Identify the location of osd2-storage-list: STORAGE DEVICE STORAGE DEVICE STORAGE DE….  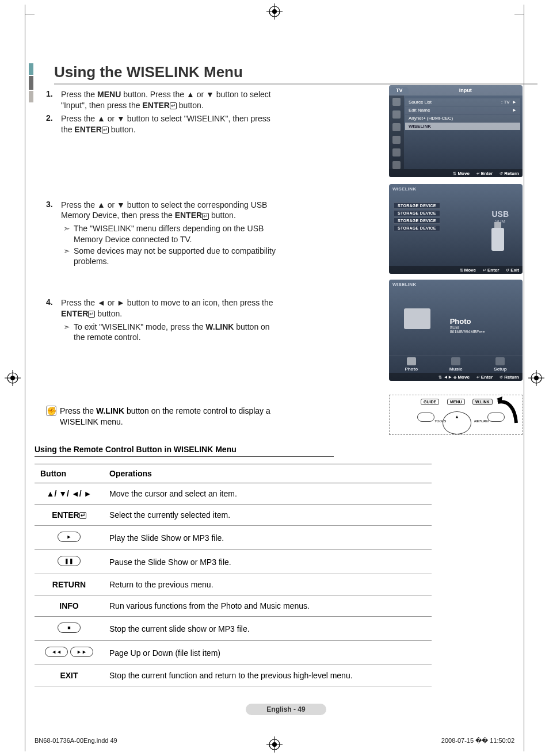
(417, 217).